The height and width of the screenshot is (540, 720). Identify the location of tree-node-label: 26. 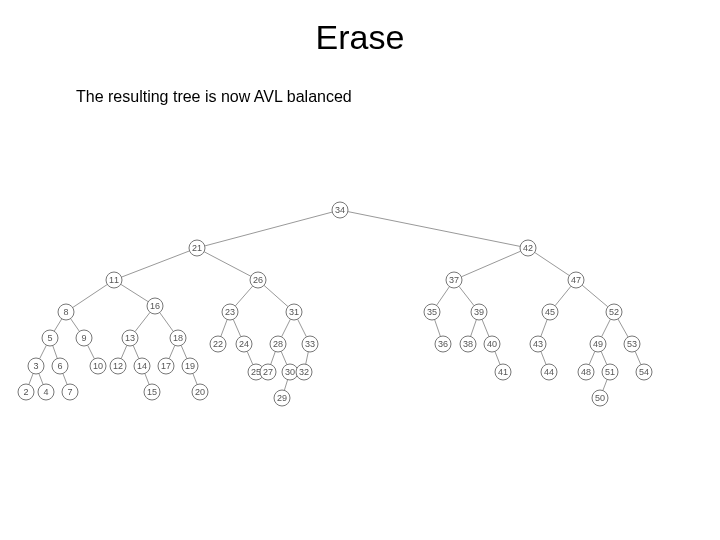
(258, 280).